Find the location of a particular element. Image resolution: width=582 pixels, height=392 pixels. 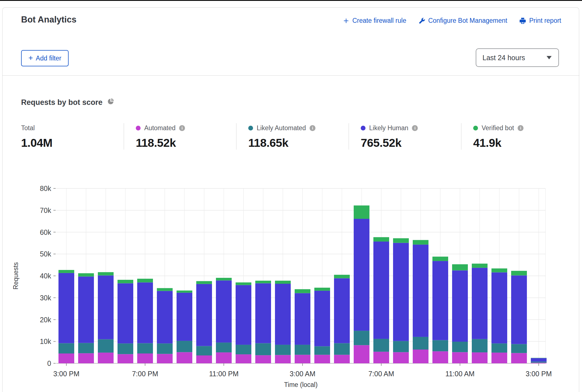

add-filter-button: + Add filter is located at coordinates (45, 58).